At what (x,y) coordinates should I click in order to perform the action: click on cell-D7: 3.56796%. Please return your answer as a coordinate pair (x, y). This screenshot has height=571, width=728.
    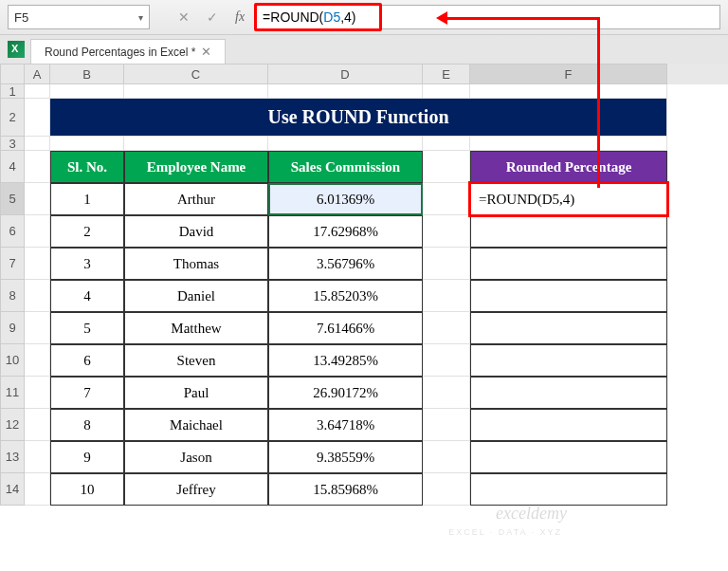
    Looking at the image, I should click on (345, 264).